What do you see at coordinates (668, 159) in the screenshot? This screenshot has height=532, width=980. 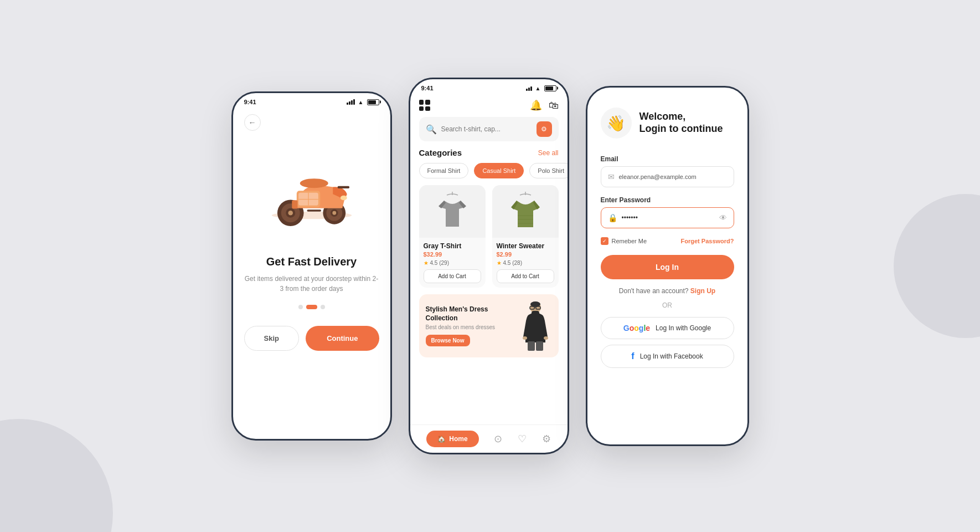 I see `email-label: Email` at bounding box center [668, 159].